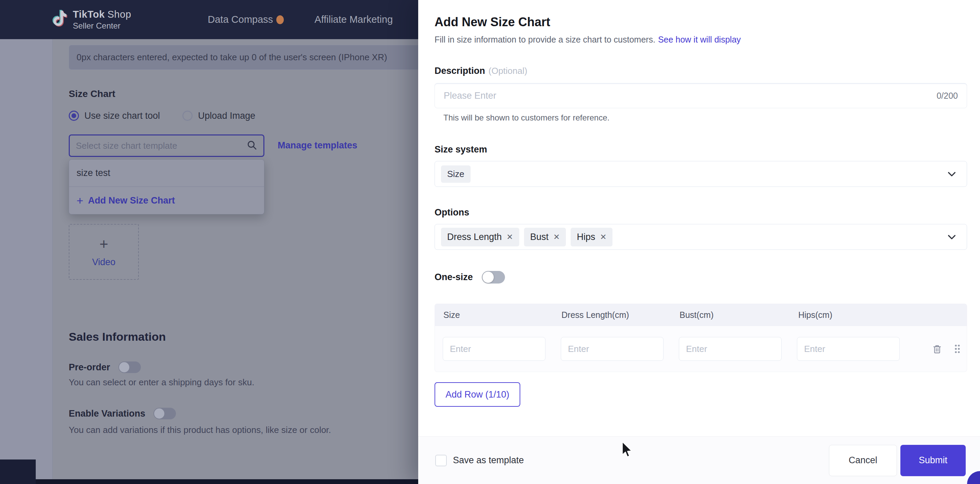  What do you see at coordinates (280, 20) in the screenshot?
I see `data-compass-badge-icon` at bounding box center [280, 20].